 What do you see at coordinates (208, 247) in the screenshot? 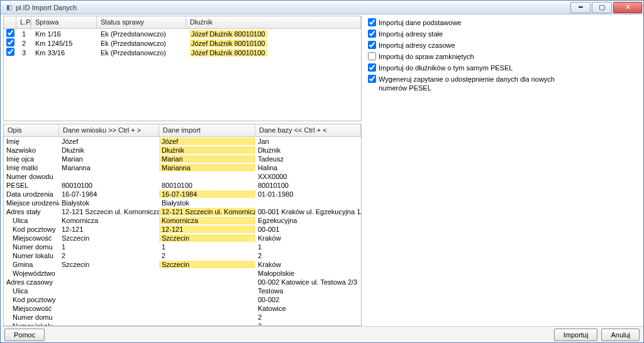
I see `cell-import: 1` at bounding box center [208, 247].